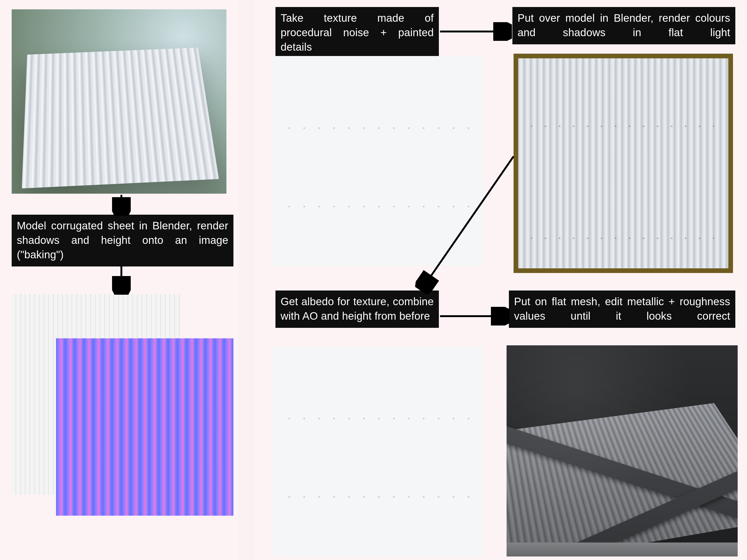  What do you see at coordinates (622, 309) in the screenshot?
I see `caption-final-render: Put on flat mesh, edit metallic + roughn…` at bounding box center [622, 309].